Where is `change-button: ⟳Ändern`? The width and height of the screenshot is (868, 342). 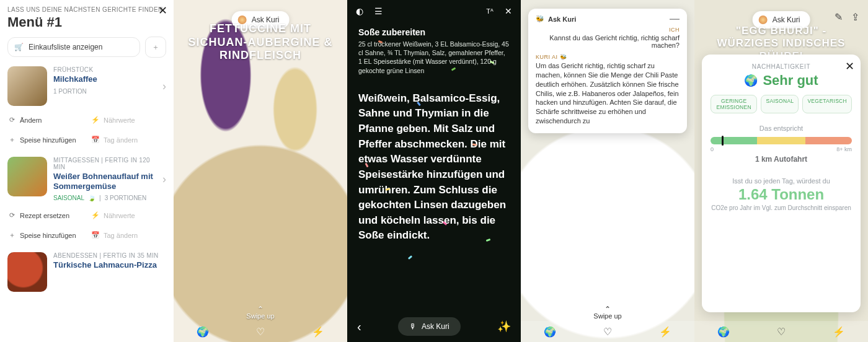
change-button: ⟳Ändern is located at coordinates (45, 120).